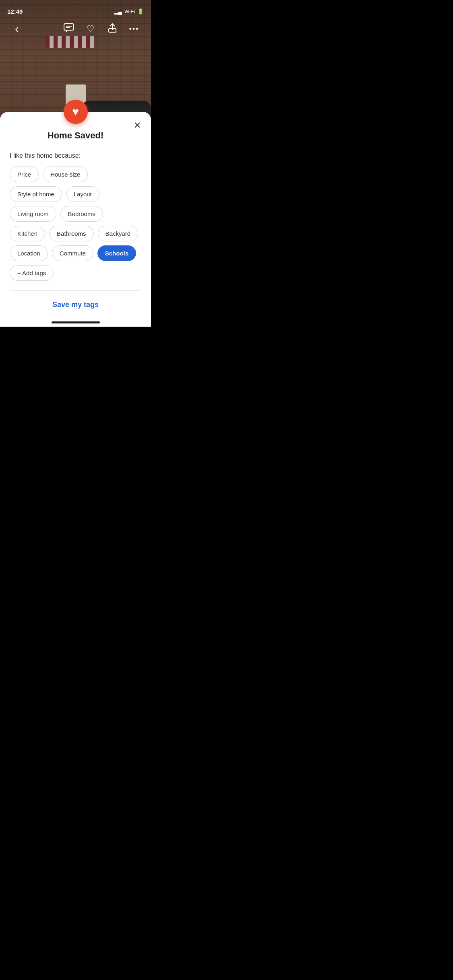 The height and width of the screenshot is (980, 453). Describe the element at coordinates (76, 219) in the screenshot. I see `bottom-sheet: ♥ ✕ Home Saved! I like this home because…` at that location.